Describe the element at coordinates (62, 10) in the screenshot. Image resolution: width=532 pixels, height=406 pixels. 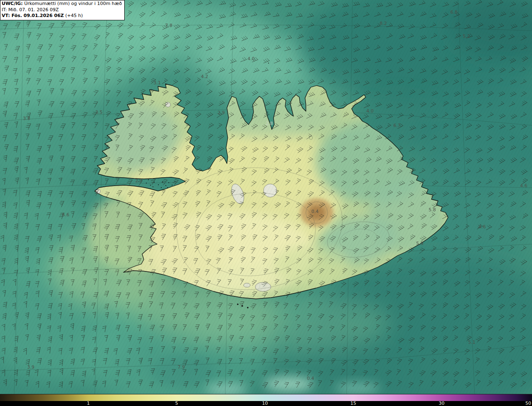
I see `init-time: IT: Mið. 07. 01. 2026 09Z` at that location.